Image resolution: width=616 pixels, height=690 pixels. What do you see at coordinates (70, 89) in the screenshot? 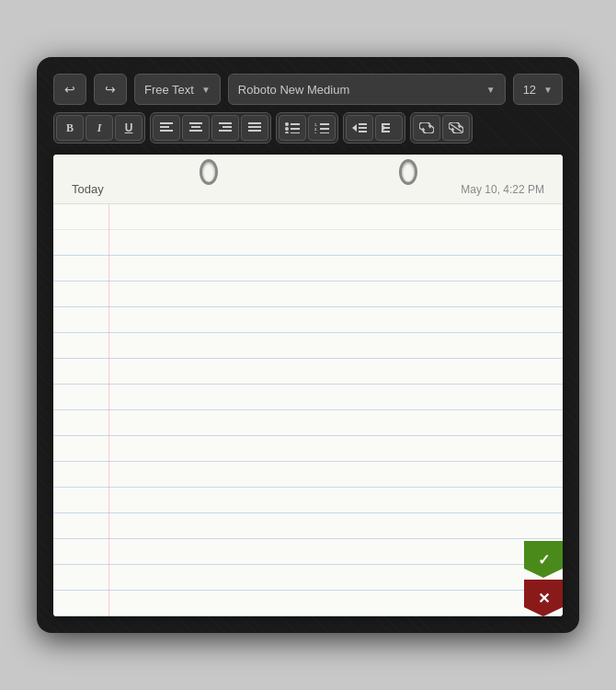
I see `undo-button: ↩` at bounding box center [70, 89].